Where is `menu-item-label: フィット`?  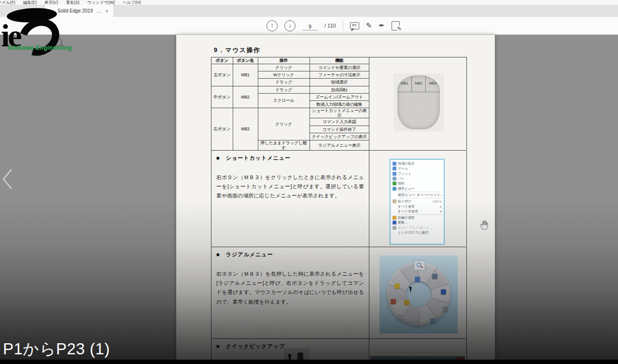 menu-item-label: フィット is located at coordinates (405, 174).